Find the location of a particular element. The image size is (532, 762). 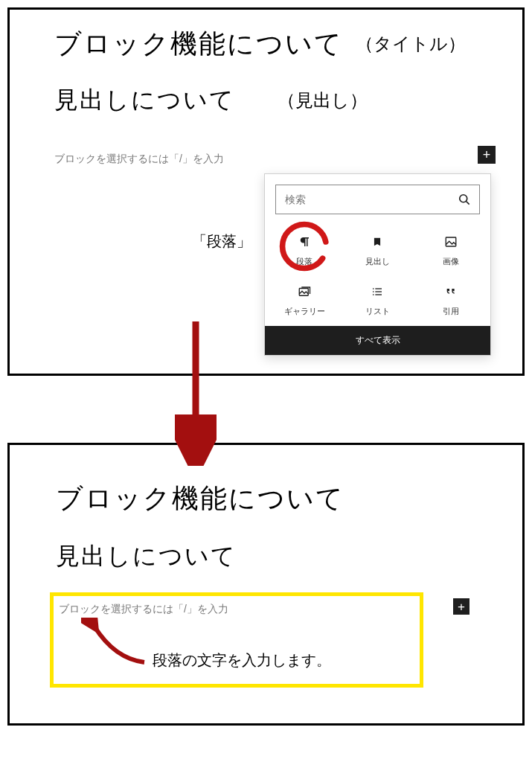

block-item-label: 見出し is located at coordinates (378, 262).